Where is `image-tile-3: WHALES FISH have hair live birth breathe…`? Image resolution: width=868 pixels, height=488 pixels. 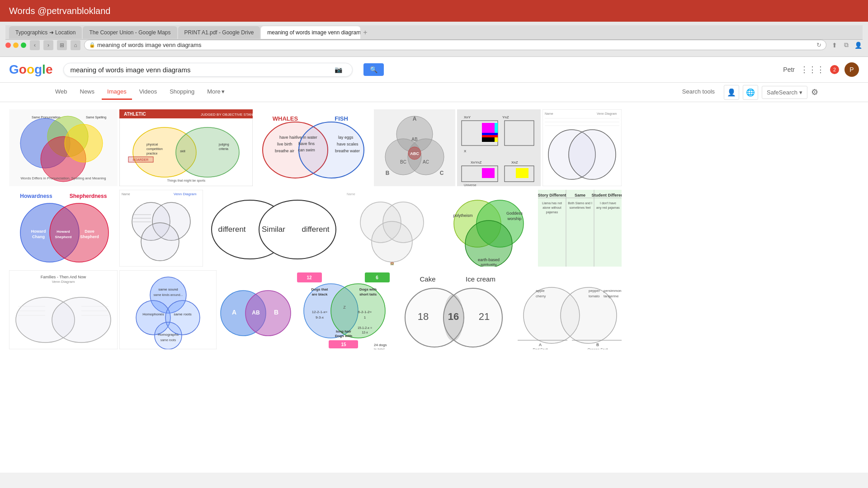
image-tile-3: WHALES FISH have hair live birth breathe… is located at coordinates (313, 148).